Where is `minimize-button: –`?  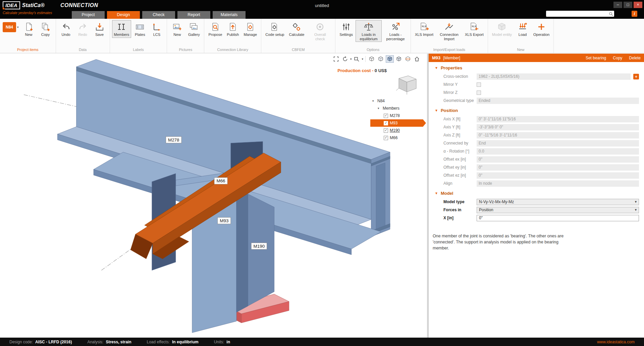 minimize-button: – is located at coordinates (618, 5).